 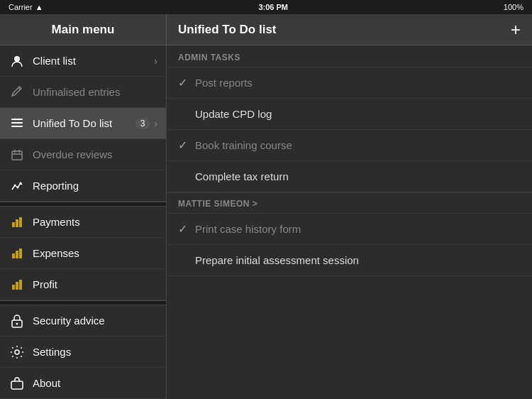 What do you see at coordinates (17, 352) in the screenshot?
I see `gear-icon` at bounding box center [17, 352].